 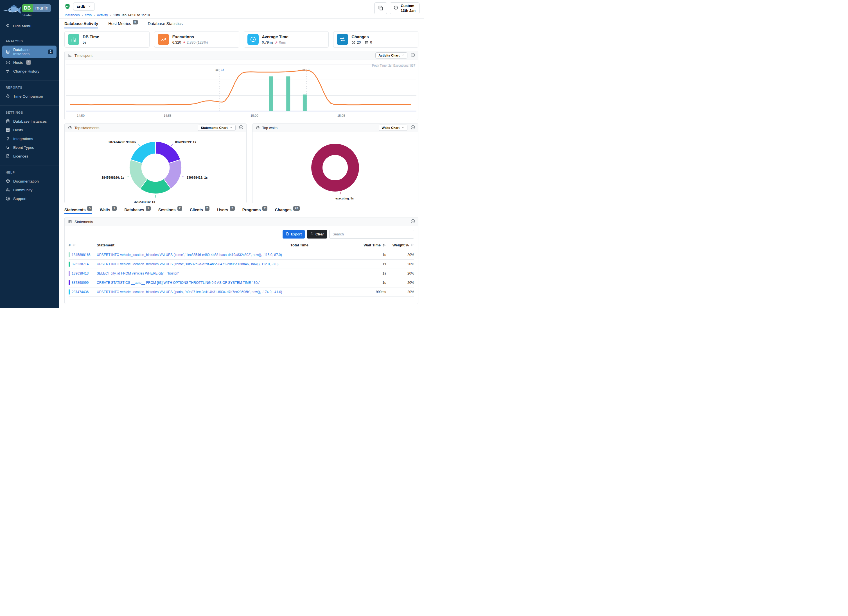 I want to click on sidebar-item-integrations: Integrations, so click(x=29, y=138).